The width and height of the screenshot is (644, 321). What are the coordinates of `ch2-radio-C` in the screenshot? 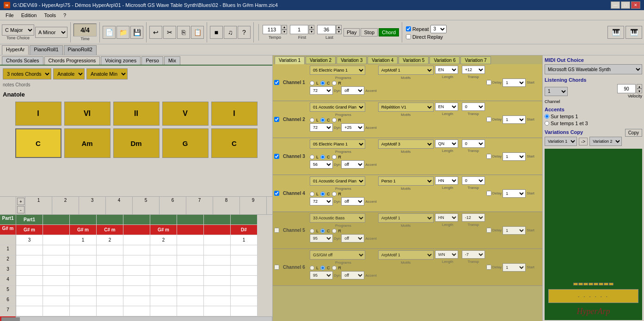 It's located at (323, 120).